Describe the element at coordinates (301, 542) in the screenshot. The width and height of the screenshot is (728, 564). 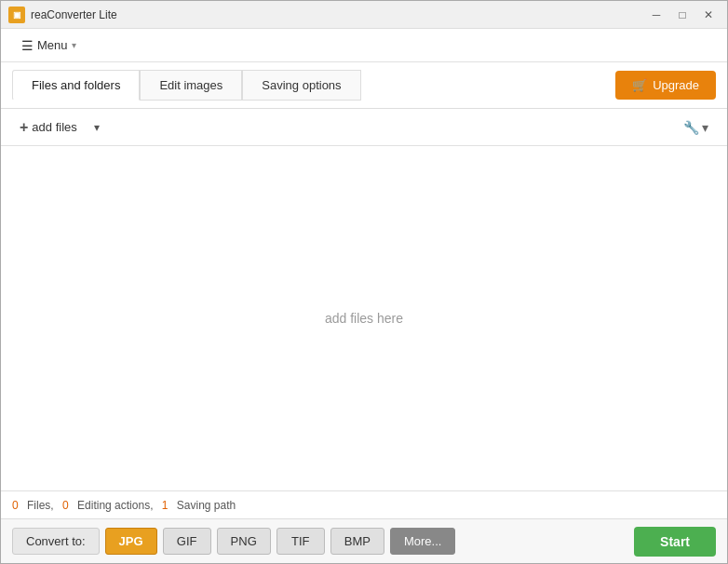
I see `format-tif-button: TIF` at that location.